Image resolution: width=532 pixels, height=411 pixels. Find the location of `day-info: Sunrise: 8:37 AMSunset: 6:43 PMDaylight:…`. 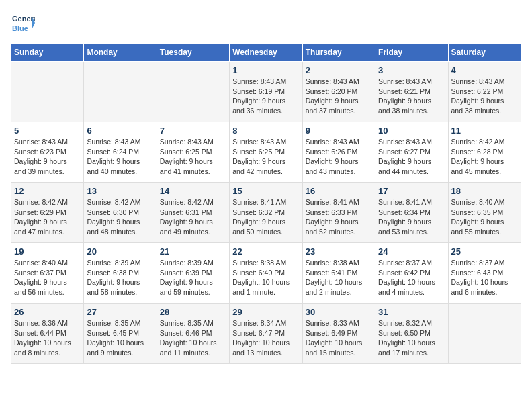

day-info: Sunrise: 8:37 AMSunset: 6:43 PMDaylight:… is located at coordinates (485, 278).